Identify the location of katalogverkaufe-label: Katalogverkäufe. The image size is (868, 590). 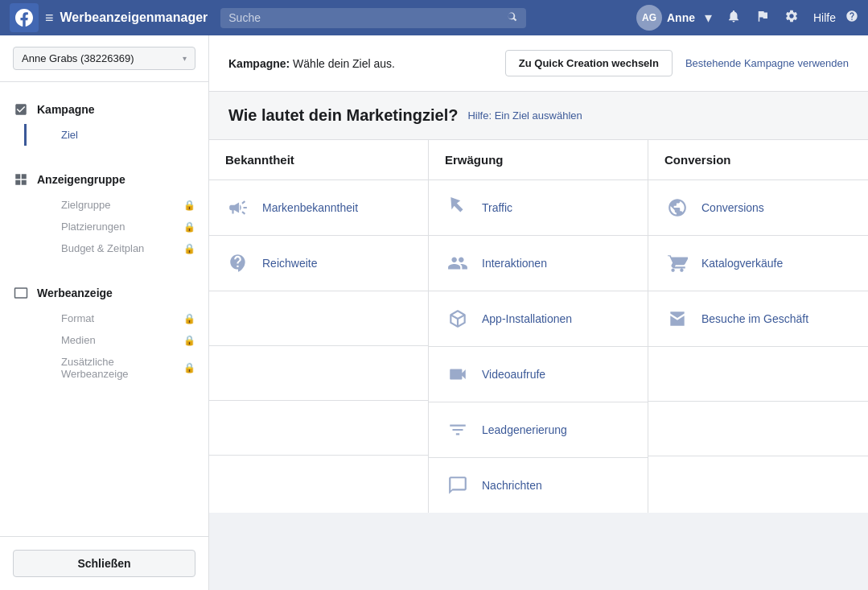
(742, 263).